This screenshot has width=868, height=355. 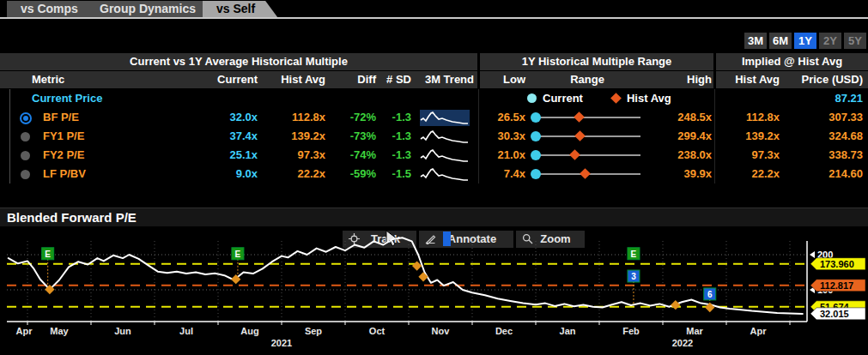 I want to click on range-legend: CurrentHist Avg, so click(x=599, y=99).